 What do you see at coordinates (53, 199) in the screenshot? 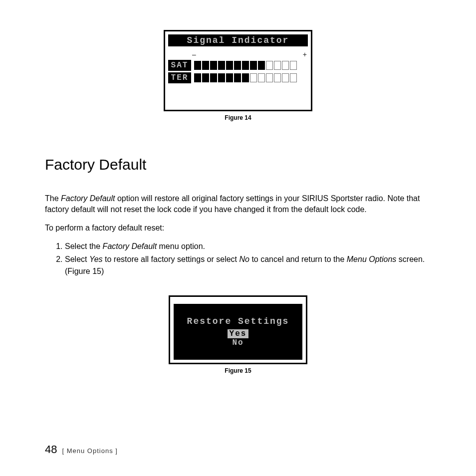
I see `text: The` at bounding box center [53, 199].